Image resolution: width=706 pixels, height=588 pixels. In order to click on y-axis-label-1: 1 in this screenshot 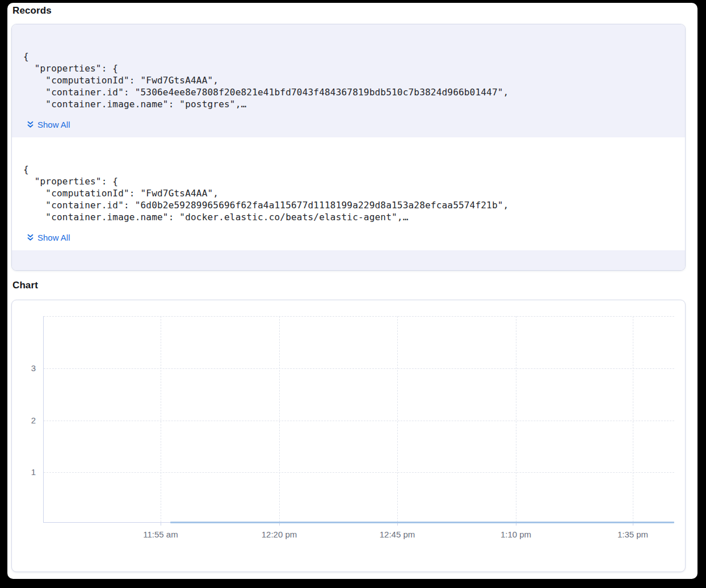, I will do `click(26, 472)`.